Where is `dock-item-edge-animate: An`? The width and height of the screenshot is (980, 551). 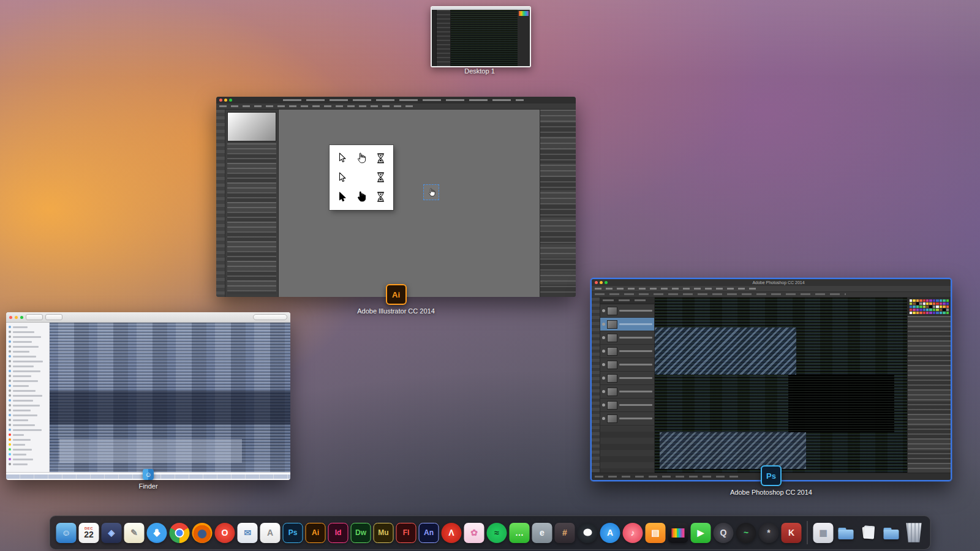
dock-item-edge-animate: An is located at coordinates (429, 533).